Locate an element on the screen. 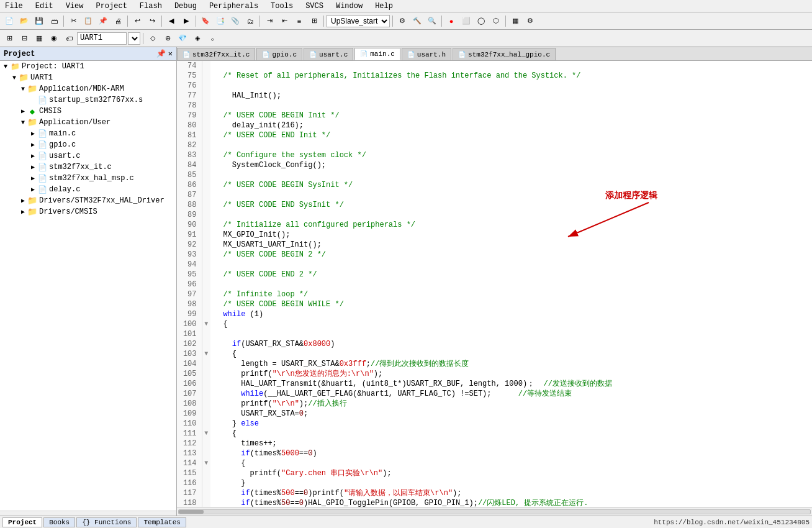 This screenshot has width=812, height=528. tb2-btn2: ⊟ is located at coordinates (24, 39).